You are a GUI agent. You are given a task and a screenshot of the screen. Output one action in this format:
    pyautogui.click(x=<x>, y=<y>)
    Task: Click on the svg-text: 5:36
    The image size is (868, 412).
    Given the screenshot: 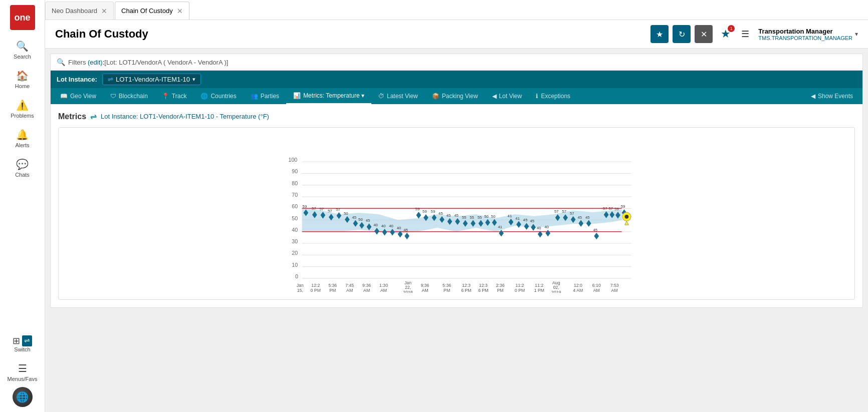 What is the action you would take?
    pyautogui.click(x=447, y=285)
    